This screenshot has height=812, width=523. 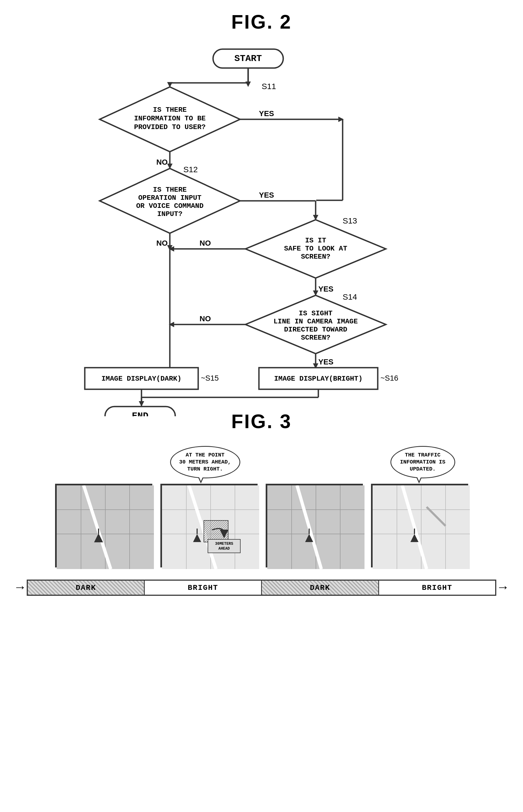 I want to click on svg-text: IMAGE DISPLAY(BRIGHT), so click(x=319, y=379).